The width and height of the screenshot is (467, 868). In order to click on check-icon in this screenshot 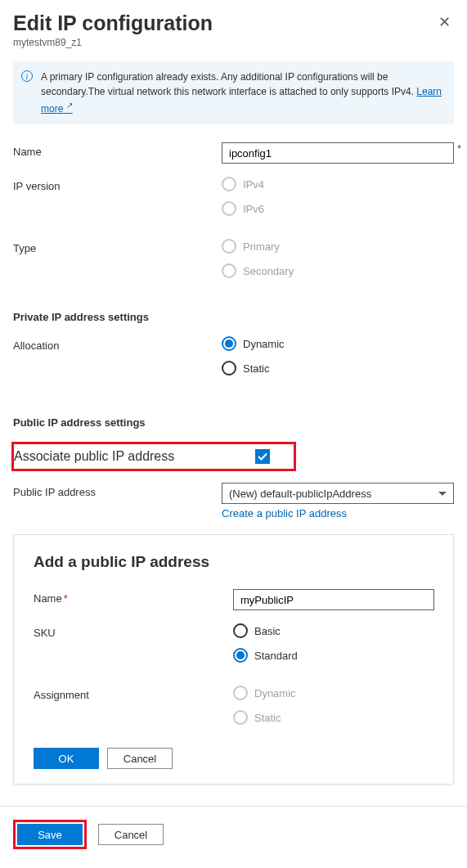, I will do `click(263, 456)`.